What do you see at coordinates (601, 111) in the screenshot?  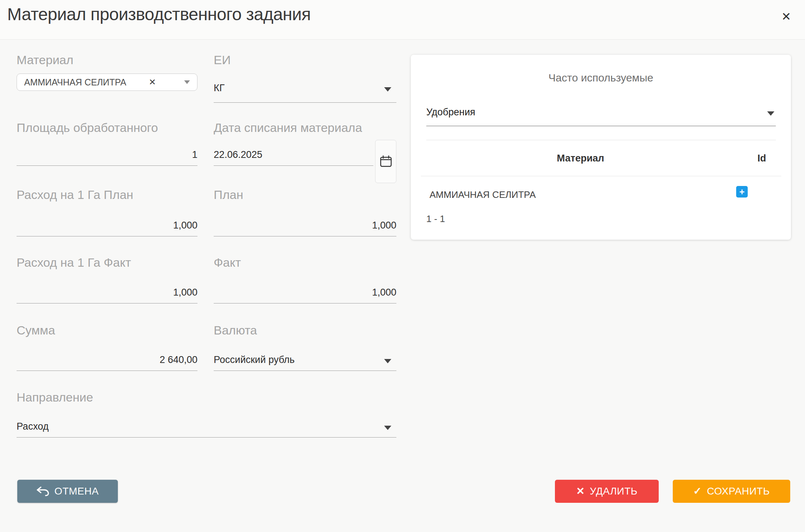 I see `category-select: Удобрения` at bounding box center [601, 111].